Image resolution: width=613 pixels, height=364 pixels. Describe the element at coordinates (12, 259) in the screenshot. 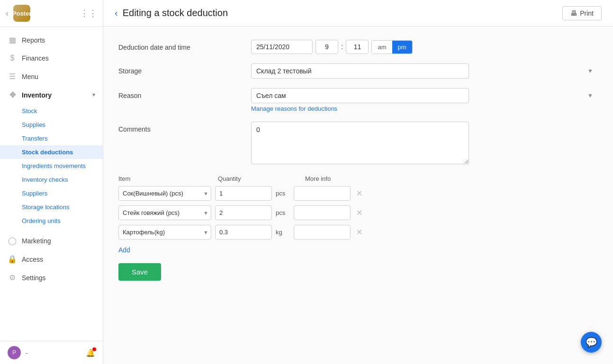

I see `access-icon: 🔒` at that location.